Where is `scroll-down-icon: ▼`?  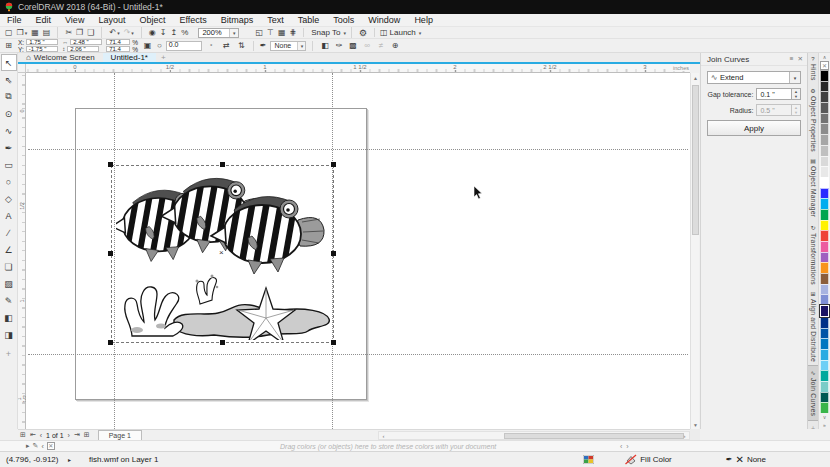 scroll-down-icon: ▼ is located at coordinates (696, 424).